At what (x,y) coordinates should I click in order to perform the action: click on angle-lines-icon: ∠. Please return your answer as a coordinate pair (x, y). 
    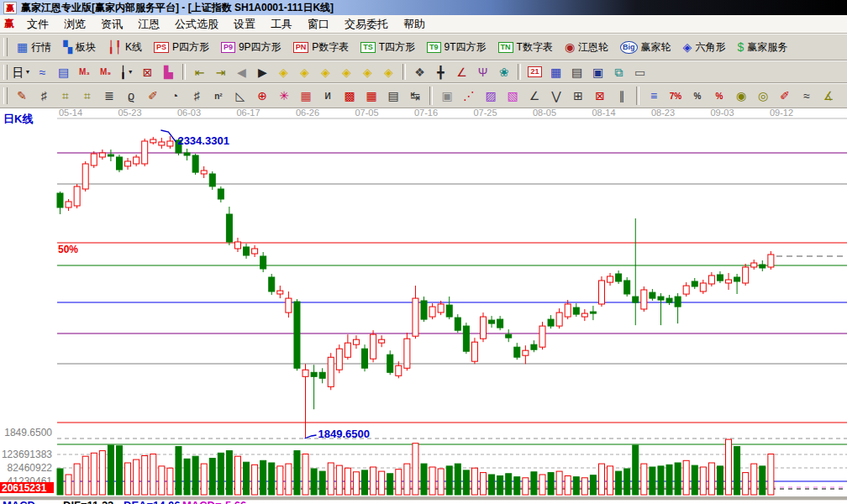
    Looking at the image, I should click on (534, 96).